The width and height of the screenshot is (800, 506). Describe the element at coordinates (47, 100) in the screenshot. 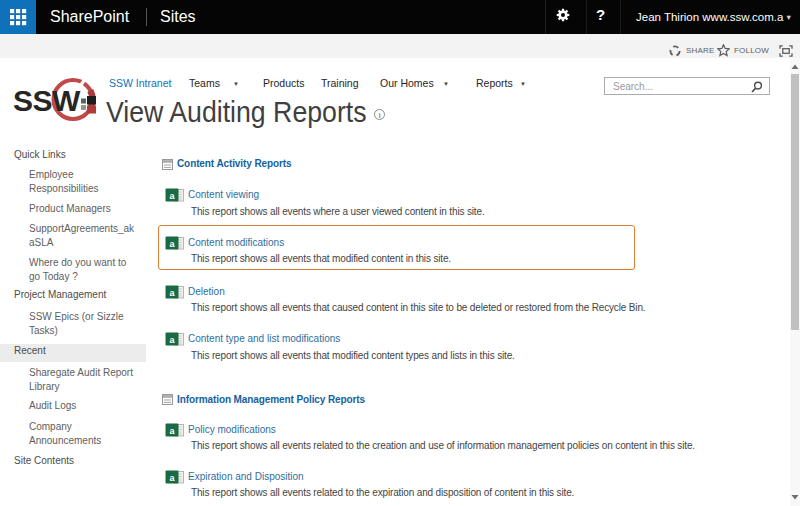

I see `svg-text: SSW` at that location.